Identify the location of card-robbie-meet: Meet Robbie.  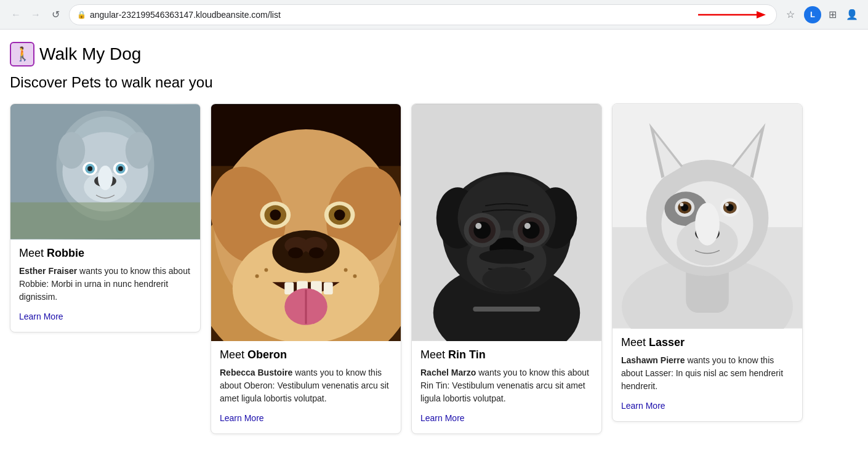
(105, 254).